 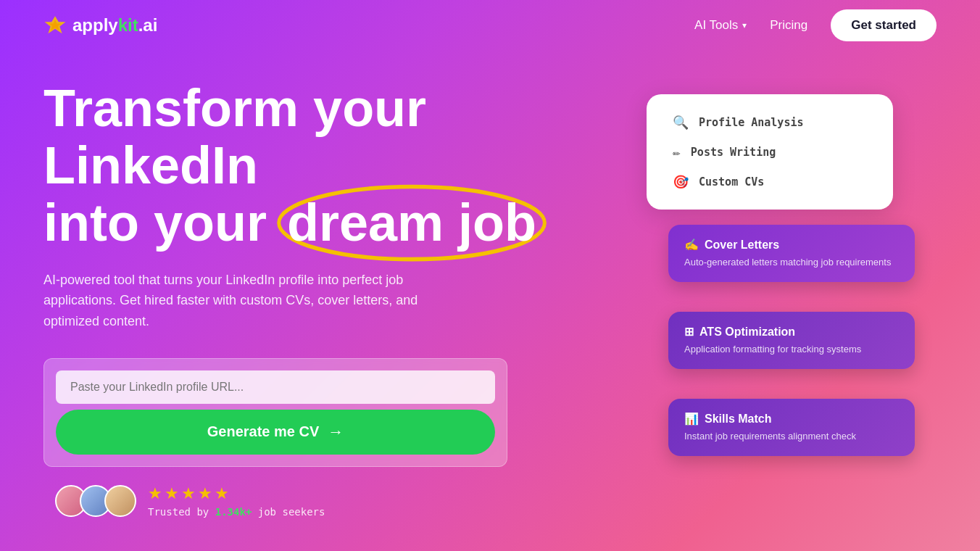 What do you see at coordinates (792, 262) in the screenshot?
I see `cover-letters-description: Auto-generated letters matching job requ…` at bounding box center [792, 262].